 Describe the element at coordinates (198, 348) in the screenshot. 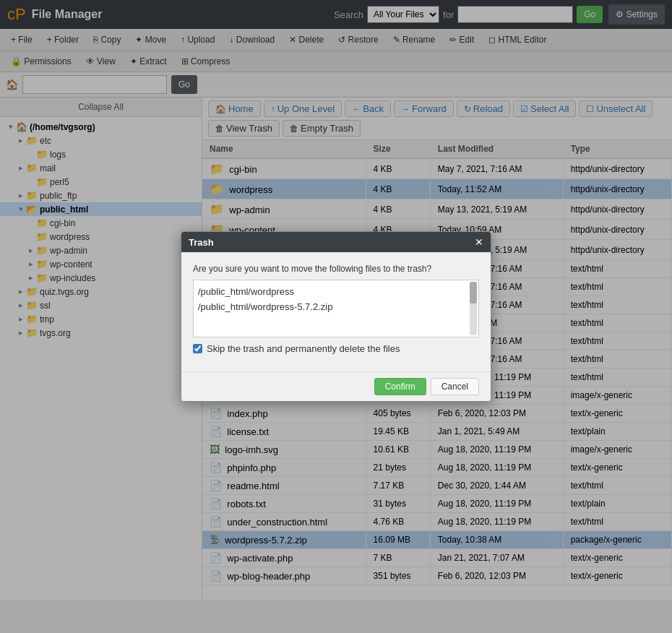

I see `skip-trash-checkbox` at that location.